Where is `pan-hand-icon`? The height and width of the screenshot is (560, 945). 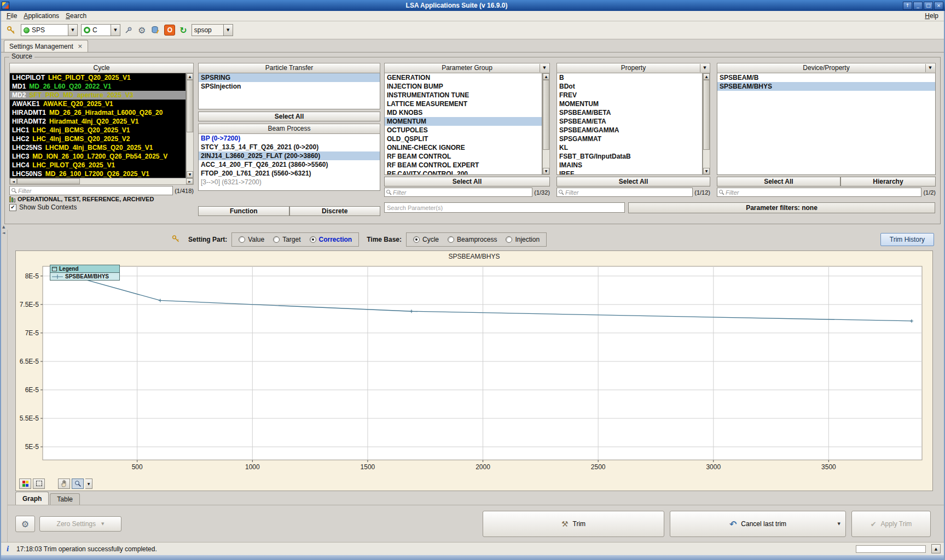 pan-hand-icon is located at coordinates (64, 483).